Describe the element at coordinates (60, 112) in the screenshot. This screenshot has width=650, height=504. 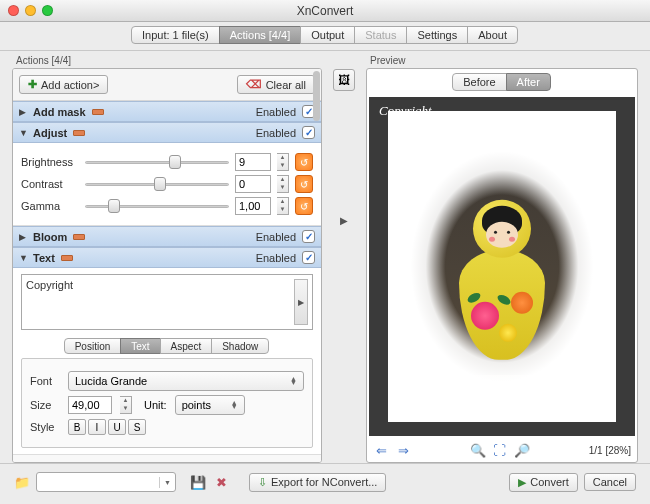
I see `action-name: Add mask` at that location.